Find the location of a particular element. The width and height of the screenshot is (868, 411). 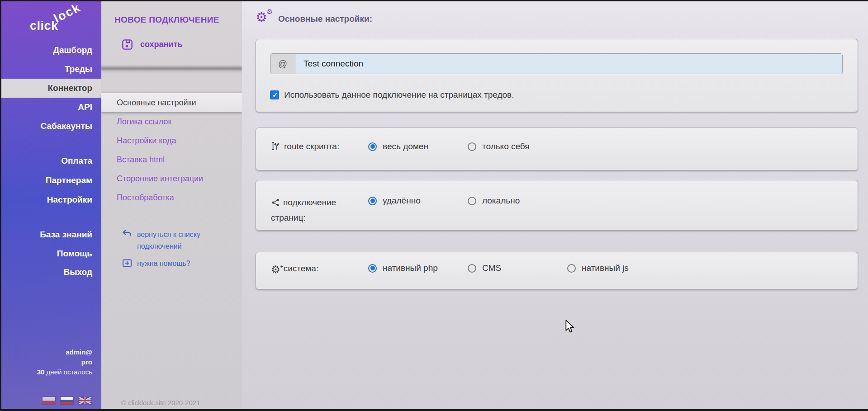

panel-menu-item-code-settings: Настройки кода is located at coordinates (172, 141).